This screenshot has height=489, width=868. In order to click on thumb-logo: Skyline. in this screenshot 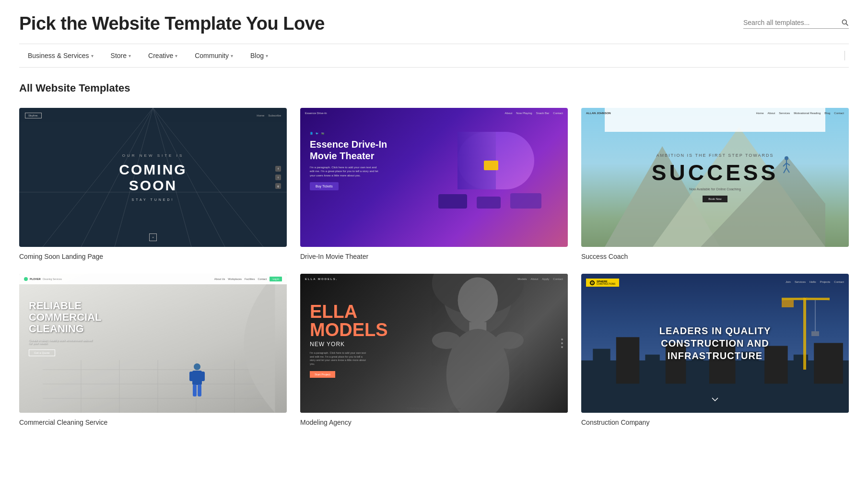, I will do `click(34, 116)`.